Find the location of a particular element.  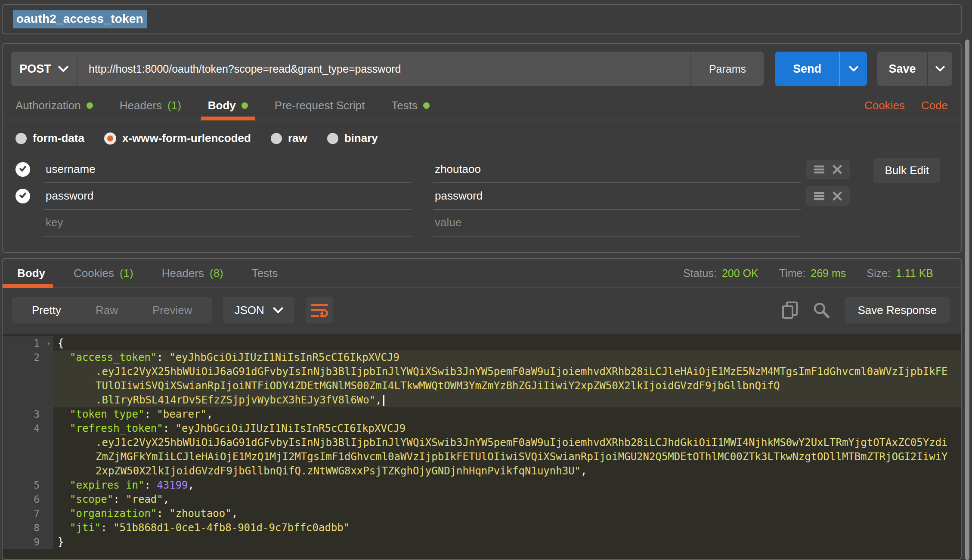

body-type-raw: raw is located at coordinates (289, 138).